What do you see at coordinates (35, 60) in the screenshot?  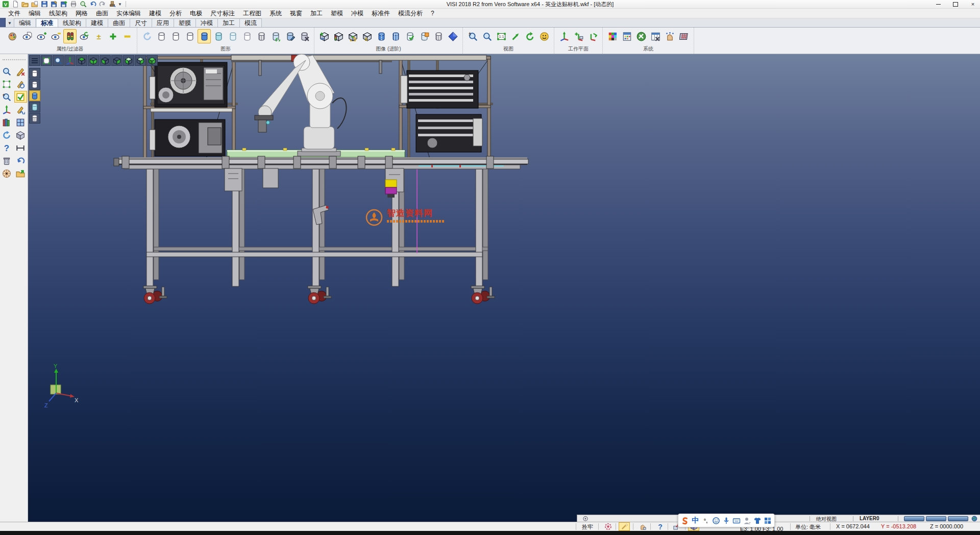 I see `viewport-menu-button` at bounding box center [35, 60].